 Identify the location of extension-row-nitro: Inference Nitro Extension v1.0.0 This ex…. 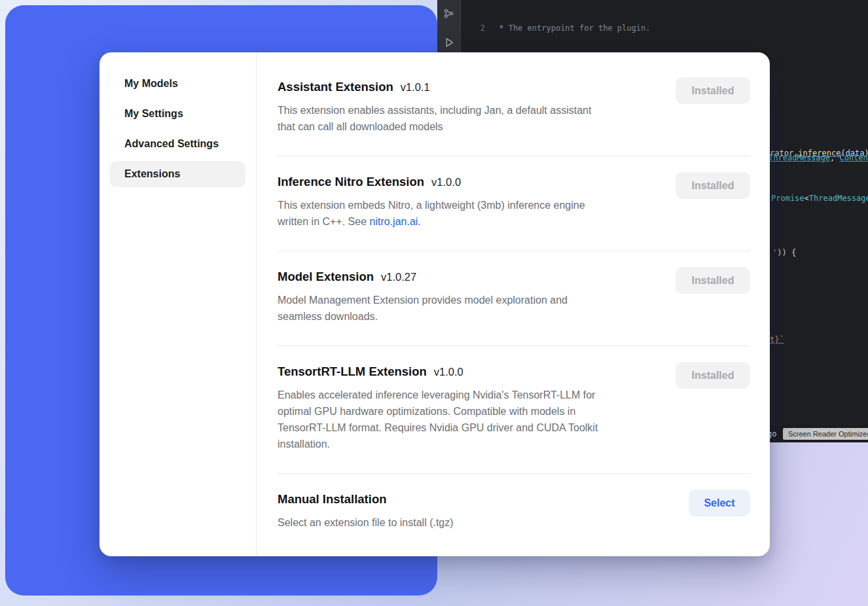
(514, 204).